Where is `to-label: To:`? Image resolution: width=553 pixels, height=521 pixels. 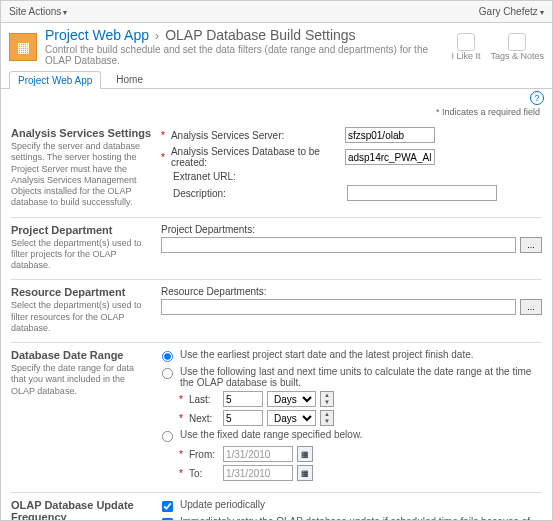 to-label: To: is located at coordinates (204, 474).